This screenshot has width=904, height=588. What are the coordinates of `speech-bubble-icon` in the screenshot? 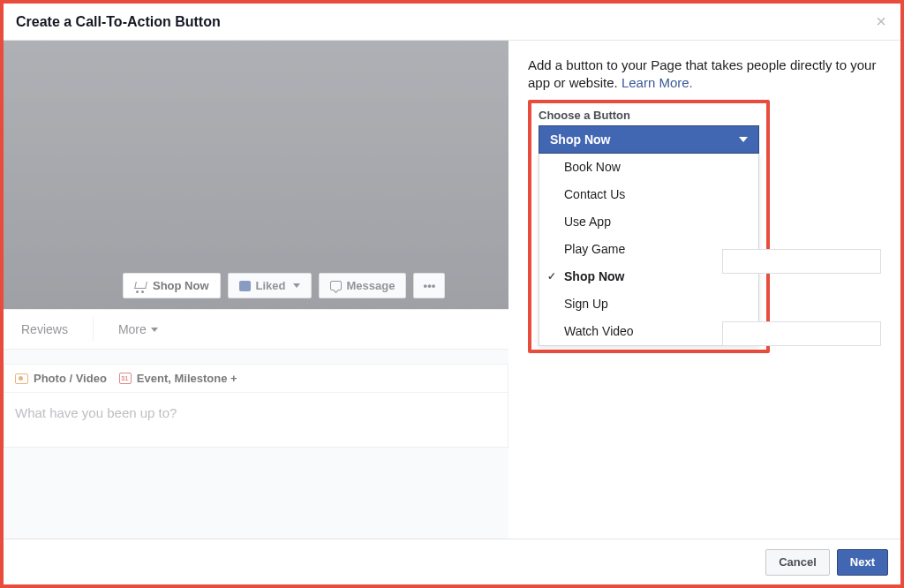 It's located at (335, 286).